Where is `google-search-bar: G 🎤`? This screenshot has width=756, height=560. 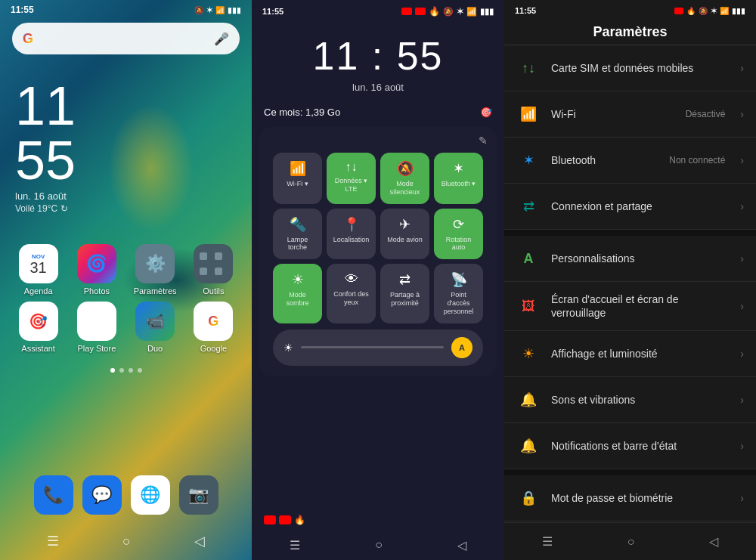
google-search-bar: G 🎤 is located at coordinates (125, 39).